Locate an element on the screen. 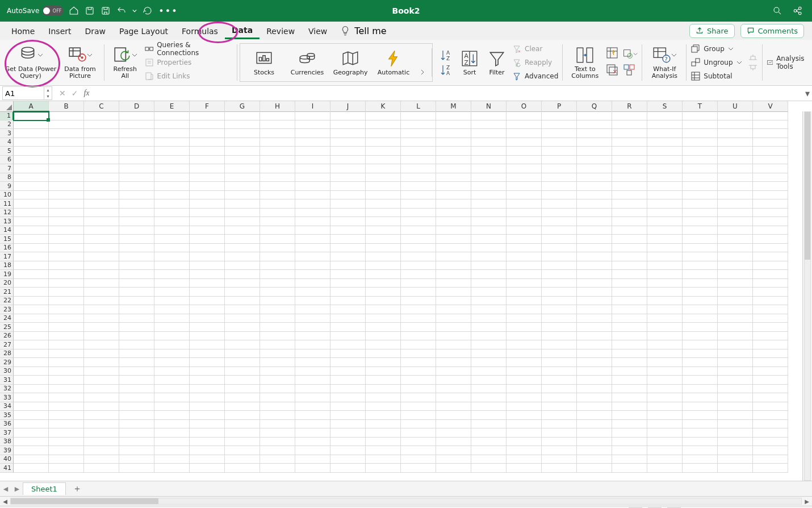 The image size is (812, 508). row-header: 8 is located at coordinates (7, 178).